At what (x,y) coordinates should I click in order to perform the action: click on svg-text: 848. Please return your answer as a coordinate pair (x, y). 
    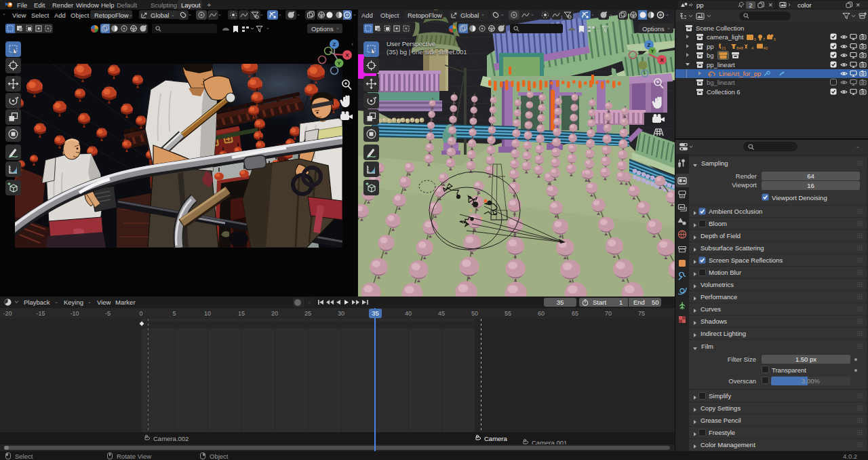
    Looking at the image, I should click on (741, 48).